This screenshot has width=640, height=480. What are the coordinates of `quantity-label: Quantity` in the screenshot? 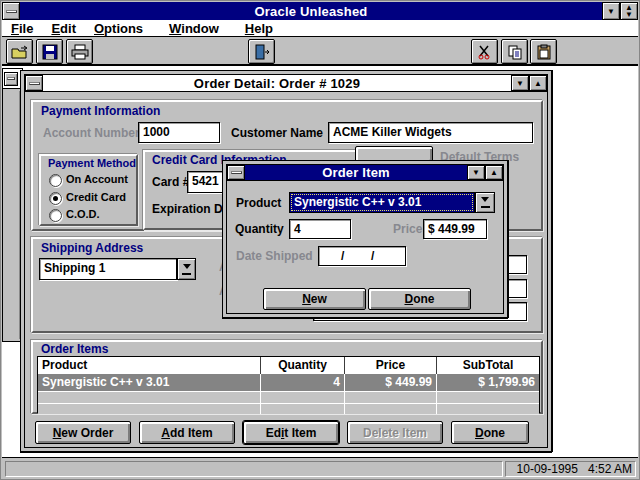 It's located at (260, 229).